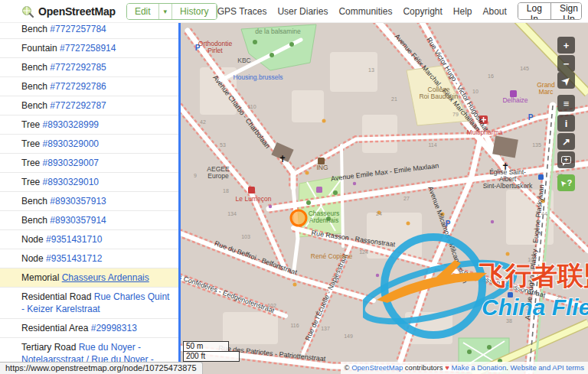  I want to click on feature-row: Tree #8930329000, so click(89, 144).